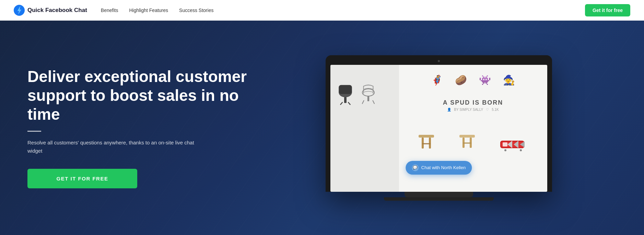 This screenshot has width=644, height=235. What do you see at coordinates (415, 168) in the screenshot?
I see `chat-bubble-icon: 💬` at bounding box center [415, 168].